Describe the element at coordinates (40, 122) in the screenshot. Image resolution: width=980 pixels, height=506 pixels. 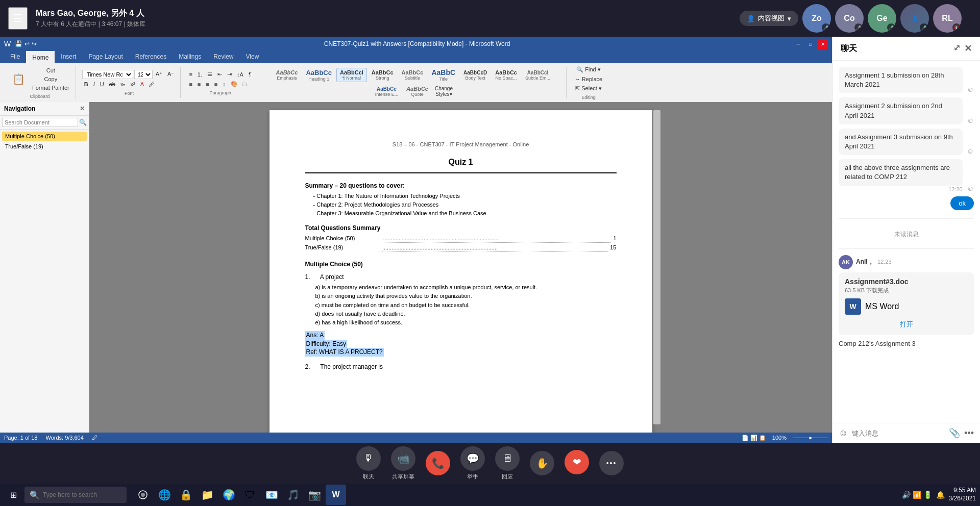
I see `nav-search-input` at that location.